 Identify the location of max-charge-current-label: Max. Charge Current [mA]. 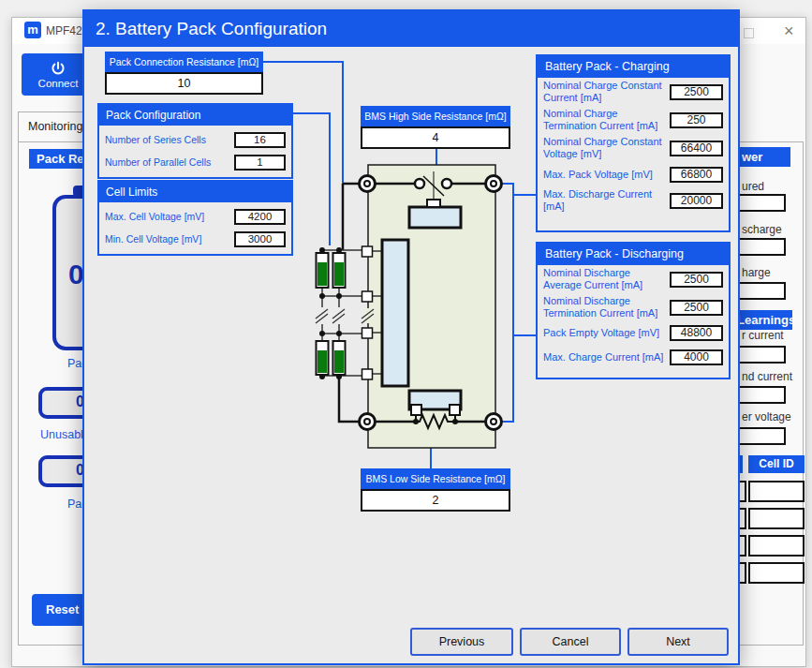
(607, 358).